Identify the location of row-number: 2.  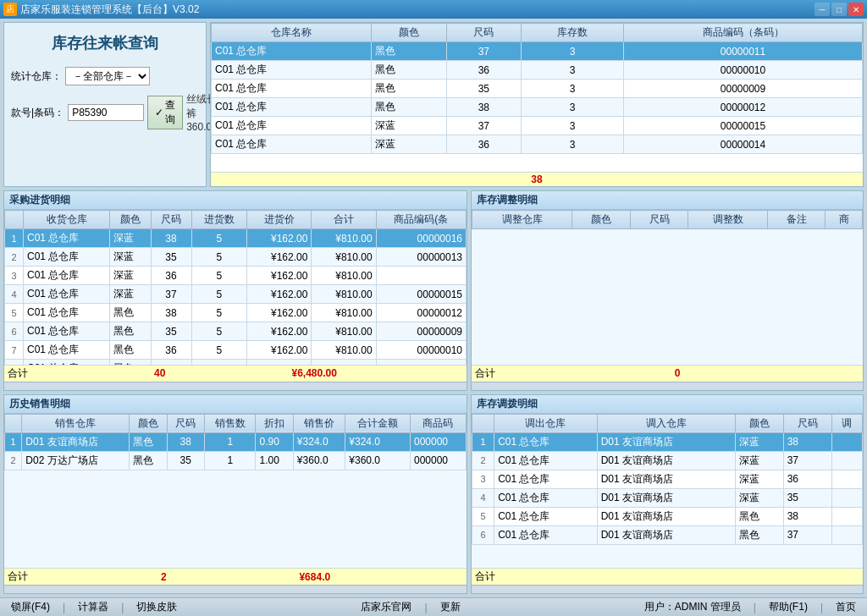
(483, 460).